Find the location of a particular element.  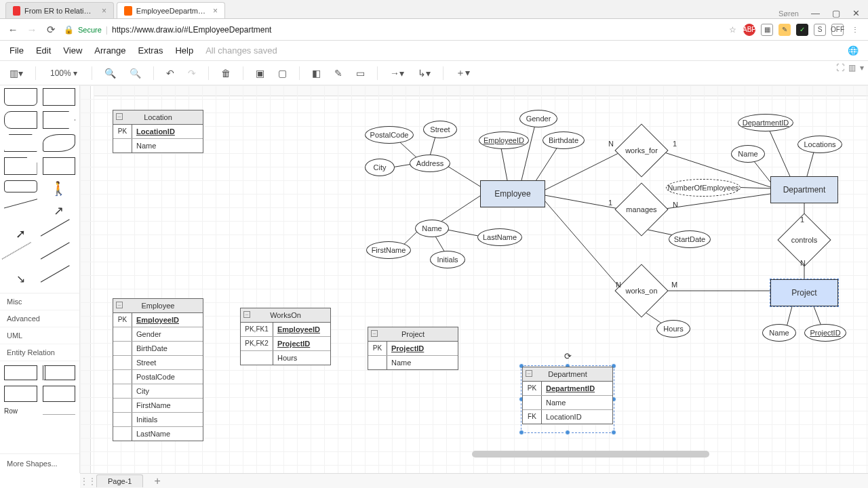

menu-edit: Edit is located at coordinates (43, 50).